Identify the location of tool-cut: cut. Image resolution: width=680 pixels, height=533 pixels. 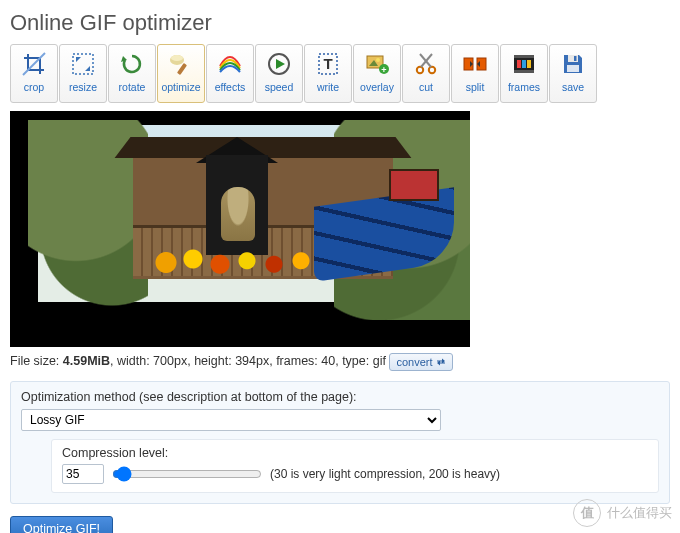
(426, 74).